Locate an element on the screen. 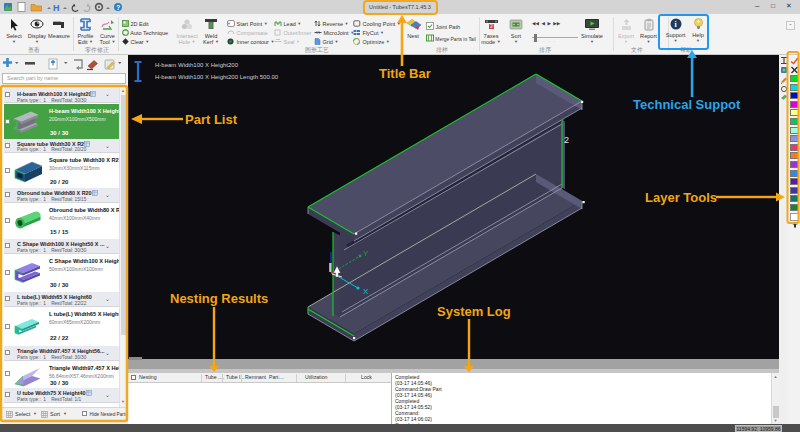  svg-text: 2 is located at coordinates (566, 140).